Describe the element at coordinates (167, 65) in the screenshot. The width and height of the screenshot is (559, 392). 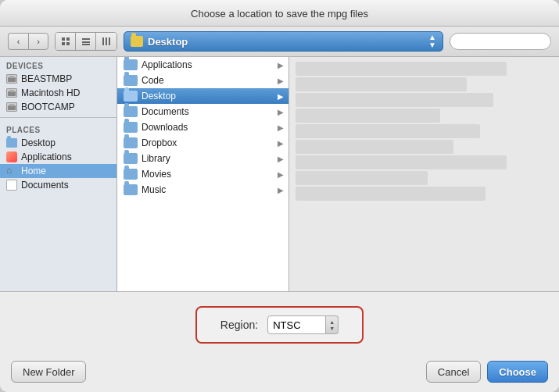
I see `file-label-applications: Applications` at that location.